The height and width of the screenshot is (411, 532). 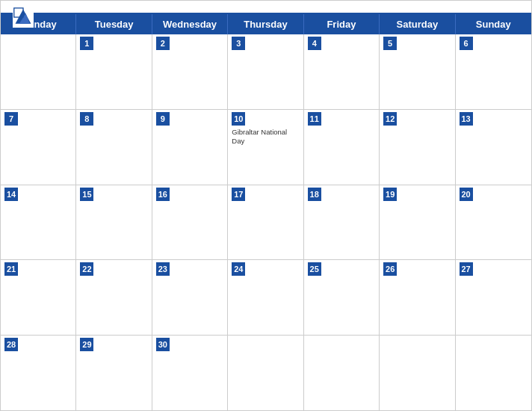 I want to click on day-cell: 29, so click(x=114, y=373).